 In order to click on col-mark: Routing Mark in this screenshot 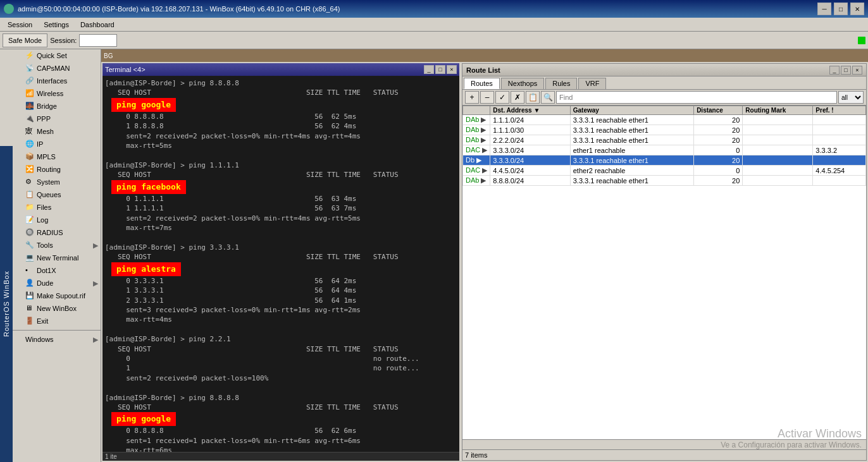, I will do `click(778, 111)`.